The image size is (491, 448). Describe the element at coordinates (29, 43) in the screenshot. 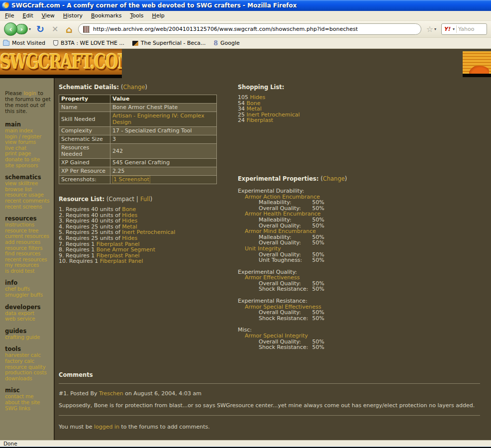

I see `bookmark-label: Most Visited` at that location.